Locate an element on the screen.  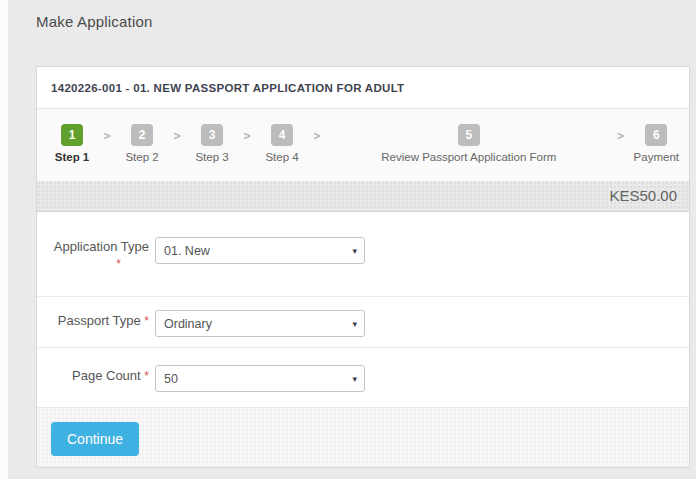
step-6-label: Payment is located at coordinates (656, 157).